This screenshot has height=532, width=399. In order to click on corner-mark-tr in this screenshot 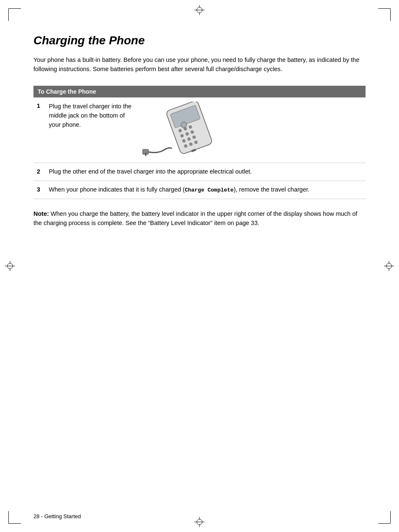, I will do `click(382, 17)`.